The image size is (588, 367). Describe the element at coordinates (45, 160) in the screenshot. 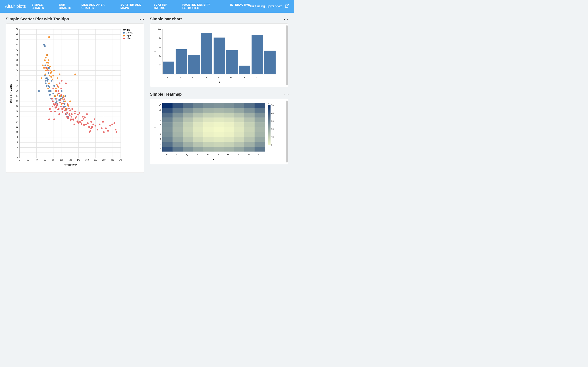

I see `svg-text: 60` at that location.